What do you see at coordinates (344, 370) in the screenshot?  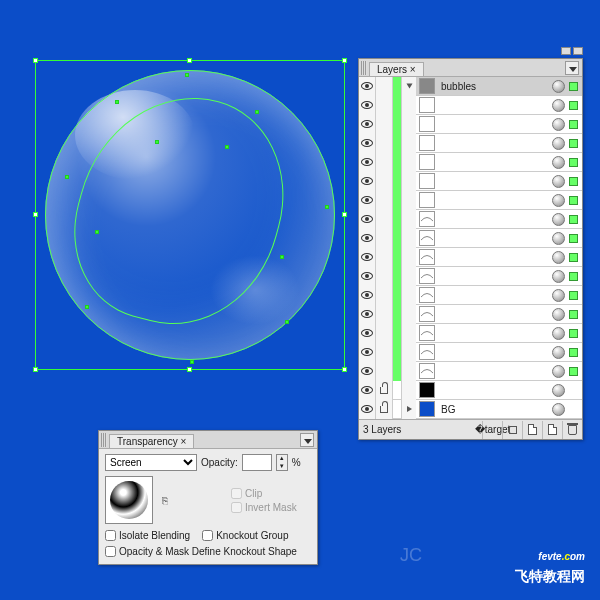 I see `handle-se` at bounding box center [344, 370].